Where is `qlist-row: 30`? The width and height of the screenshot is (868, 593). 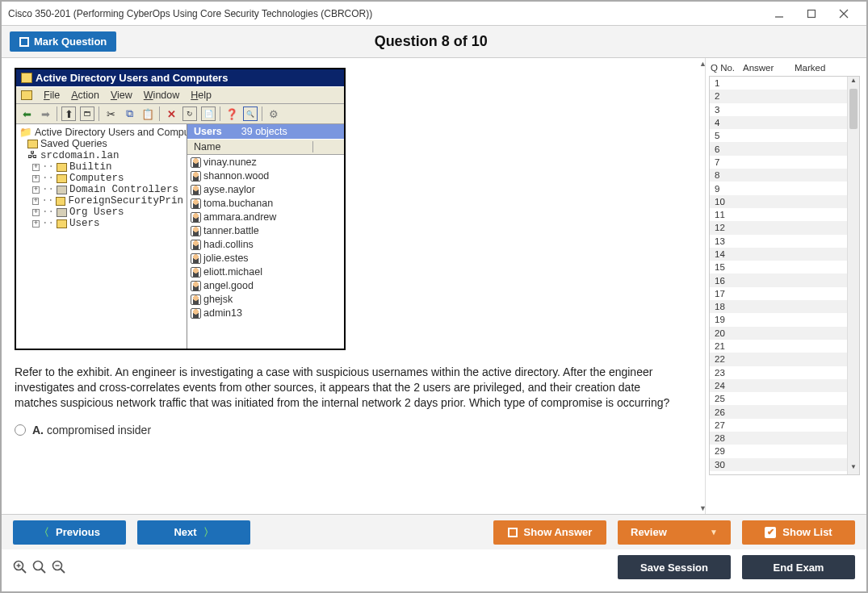 qlist-row: 30 is located at coordinates (785, 465).